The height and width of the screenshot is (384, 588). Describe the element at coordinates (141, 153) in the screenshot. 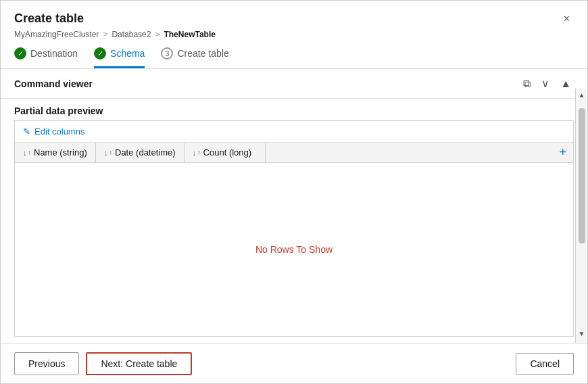

I see `col-header-date: ↓ ↑ Date (datetime)` at that location.